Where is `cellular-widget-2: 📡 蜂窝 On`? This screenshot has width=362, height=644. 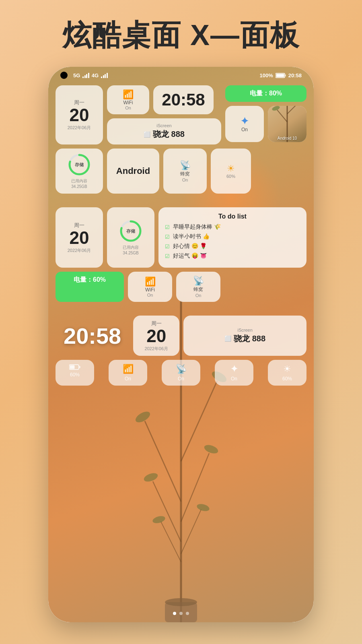 cellular-widget-2: 📡 蜂窝 On is located at coordinates (198, 287).